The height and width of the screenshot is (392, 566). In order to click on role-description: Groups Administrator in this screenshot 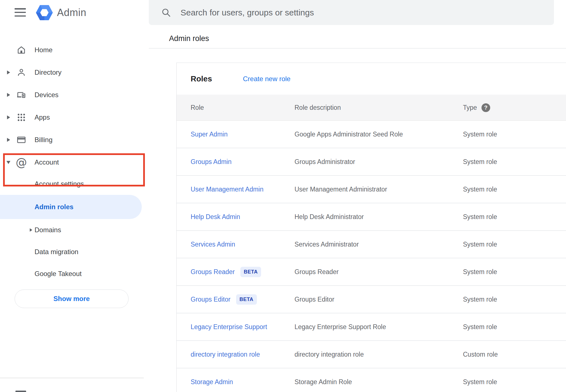, I will do `click(379, 162)`.